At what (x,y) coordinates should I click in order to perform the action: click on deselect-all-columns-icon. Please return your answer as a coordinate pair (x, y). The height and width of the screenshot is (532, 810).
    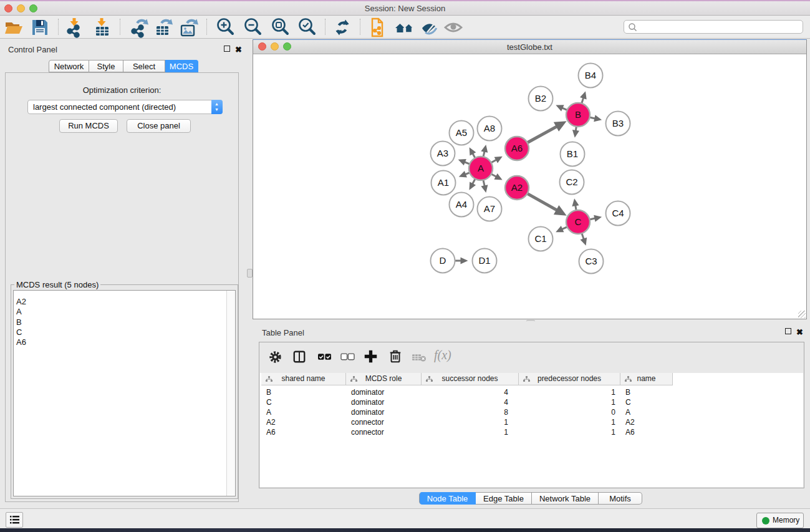
    Looking at the image, I should click on (350, 360).